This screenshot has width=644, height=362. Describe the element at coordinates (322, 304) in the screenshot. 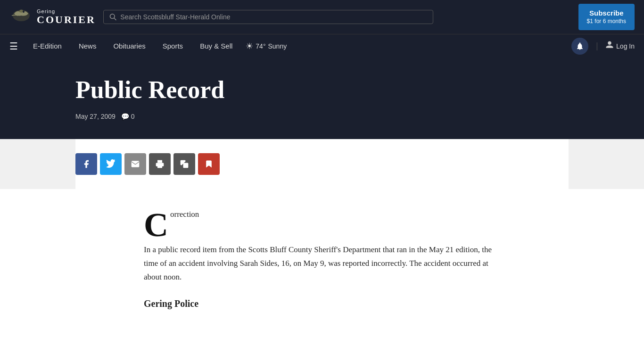

I see `article-section-heading: Gering Police` at that location.